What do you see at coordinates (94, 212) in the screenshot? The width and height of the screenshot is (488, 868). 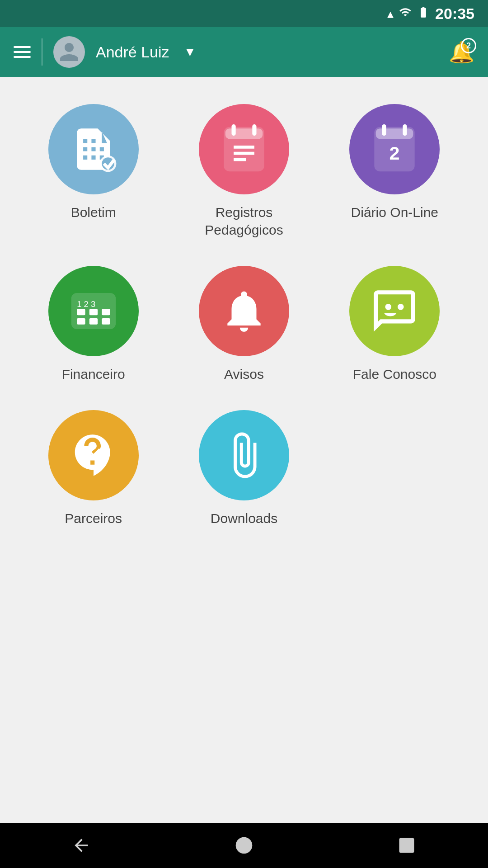 I see `boletim-label: Boletim` at bounding box center [94, 212].